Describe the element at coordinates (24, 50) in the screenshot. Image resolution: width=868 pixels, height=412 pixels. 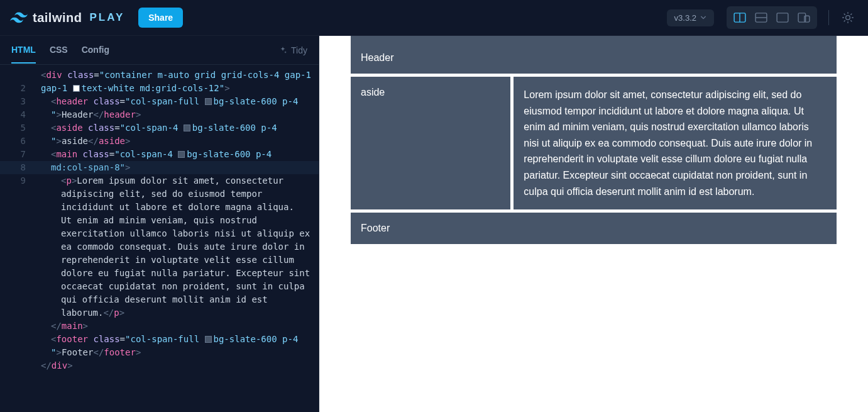
I see `tab-html: HTML` at that location.